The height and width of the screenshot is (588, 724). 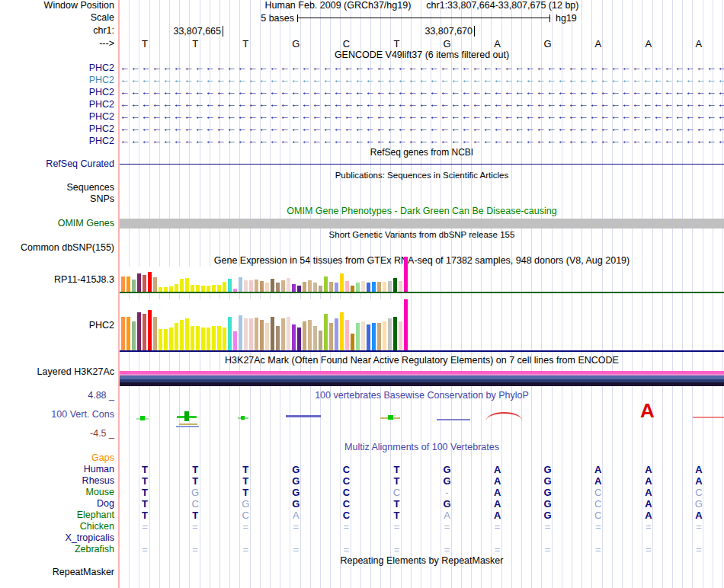 What do you see at coordinates (396, 44) in the screenshot?
I see `base-letter: T` at bounding box center [396, 44].